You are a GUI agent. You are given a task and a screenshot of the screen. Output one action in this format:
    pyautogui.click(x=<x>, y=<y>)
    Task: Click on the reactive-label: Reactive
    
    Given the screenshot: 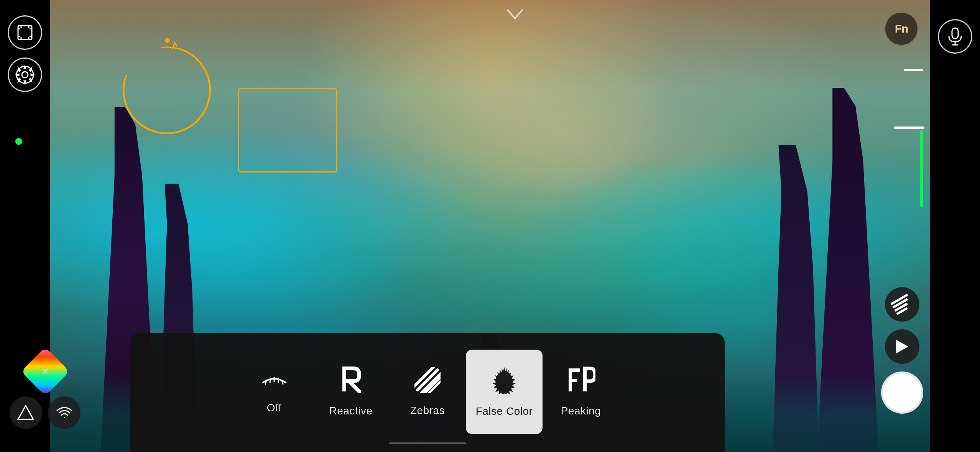 What is the action you would take?
    pyautogui.click(x=351, y=411)
    